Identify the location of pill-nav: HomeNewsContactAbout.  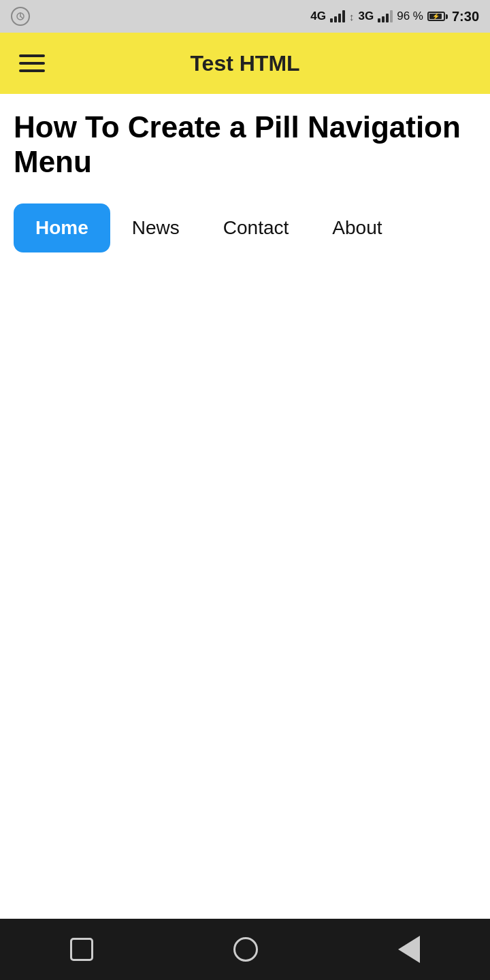
(245, 228).